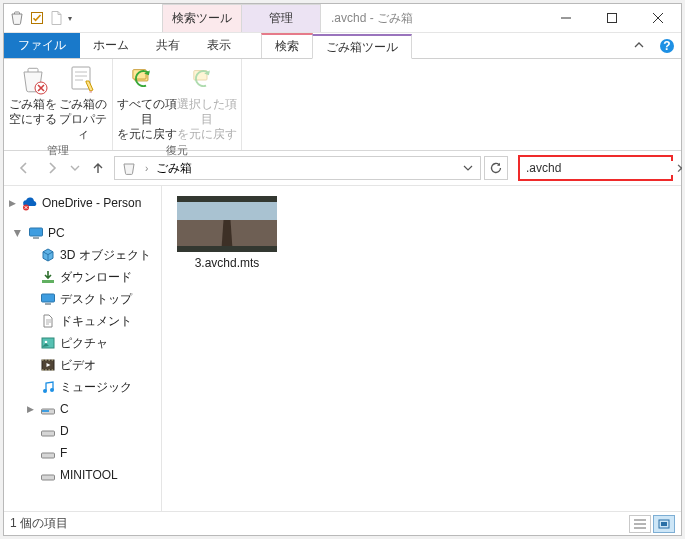  What do you see at coordinates (42, 46) in the screenshot?
I see `tab-label: ファイル` at bounding box center [42, 46].